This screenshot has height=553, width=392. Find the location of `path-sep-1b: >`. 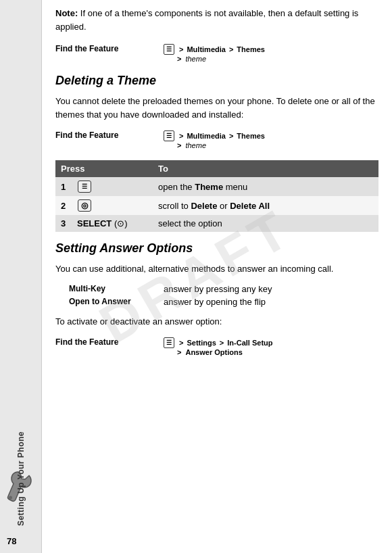

path-sep-1b: > is located at coordinates (231, 49).